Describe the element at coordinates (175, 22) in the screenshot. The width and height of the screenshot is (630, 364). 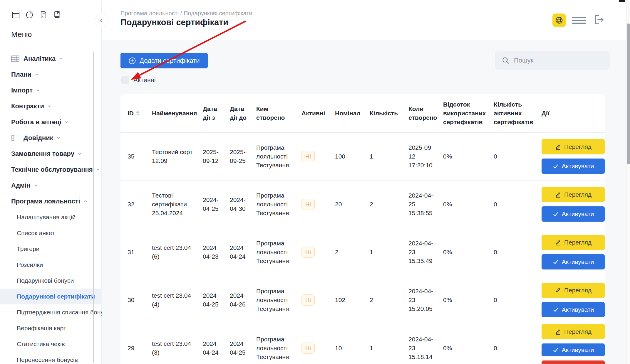
I see `page-title: Подарункові сертифікати` at that location.